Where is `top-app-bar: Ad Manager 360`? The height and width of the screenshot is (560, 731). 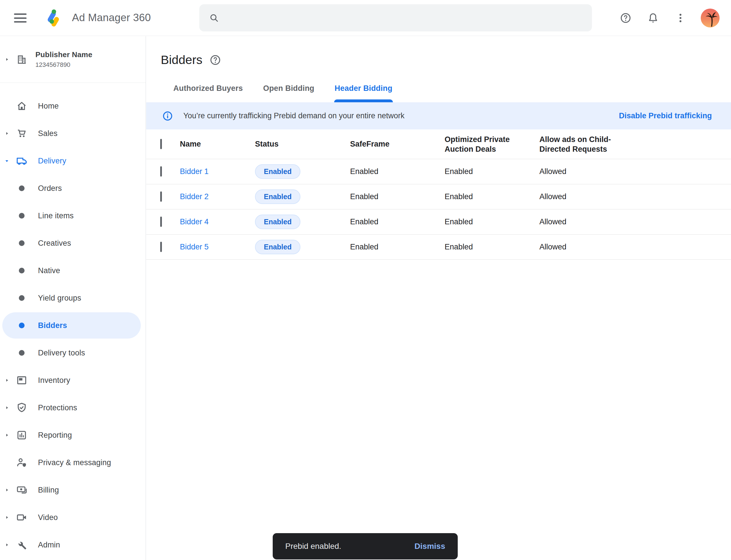
top-app-bar: Ad Manager 360 is located at coordinates (366, 18).